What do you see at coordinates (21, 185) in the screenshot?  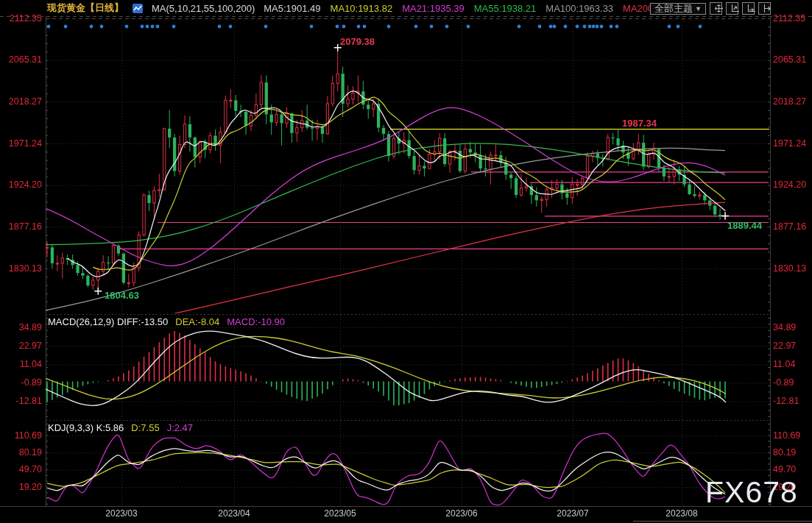 I see `price-axis-tick-left: 1924.20` at bounding box center [21, 185].